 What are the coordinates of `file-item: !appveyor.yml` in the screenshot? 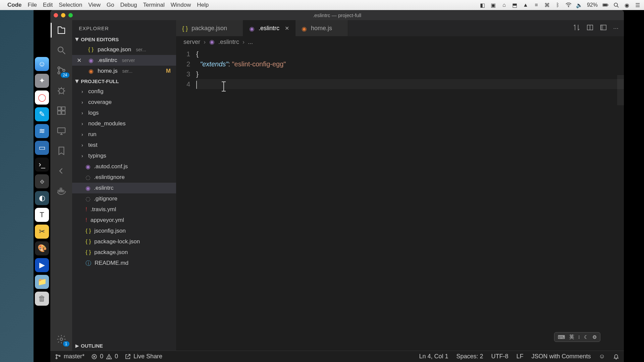 It's located at (124, 220).